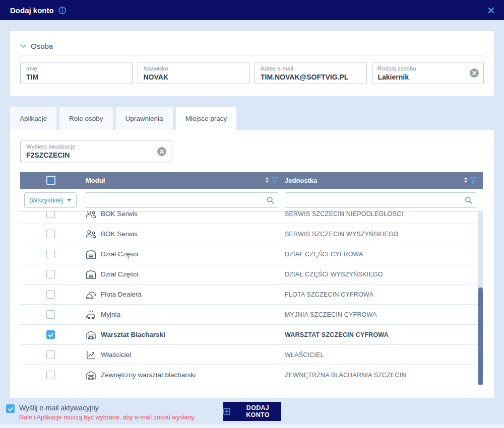  What do you see at coordinates (428, 77) in the screenshot?
I see `field-value: Lakiernik` at bounding box center [428, 77].